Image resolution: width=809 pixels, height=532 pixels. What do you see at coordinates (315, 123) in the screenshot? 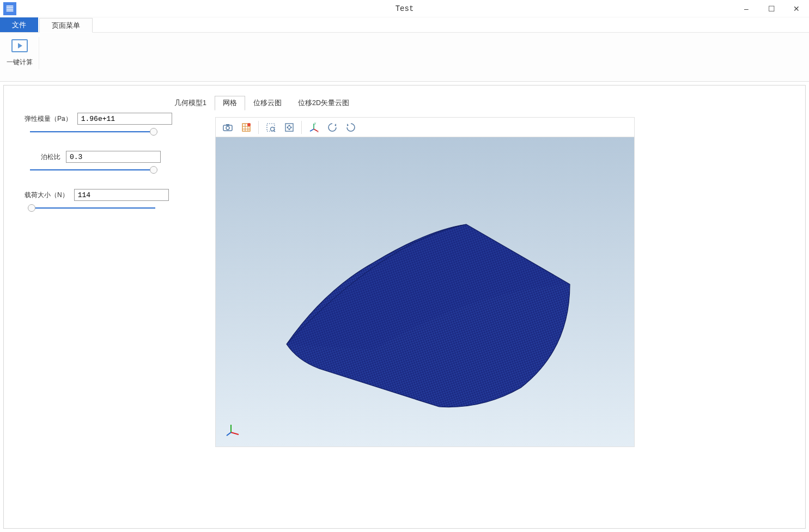
I see `svg-text: y` at bounding box center [315, 123].